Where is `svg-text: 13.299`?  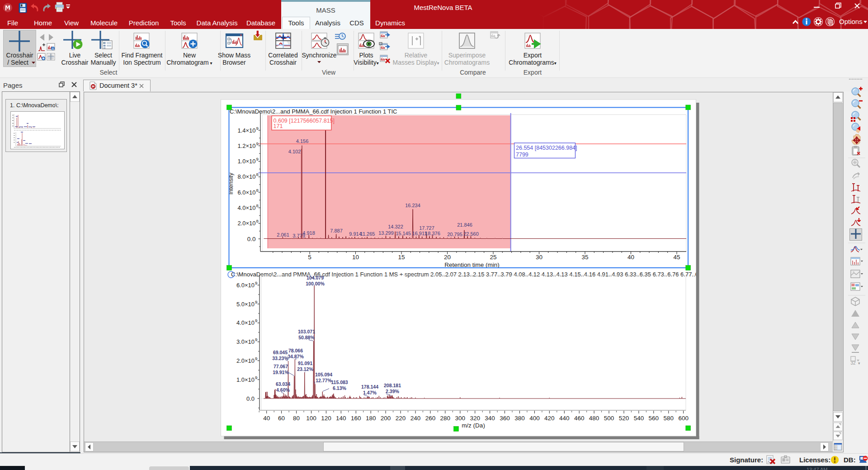 svg-text: 13.299 is located at coordinates (386, 233).